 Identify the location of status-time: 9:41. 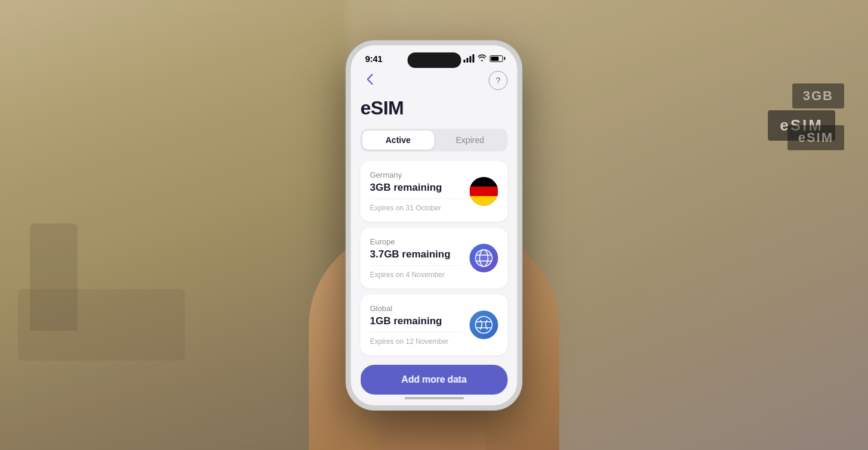
(374, 58).